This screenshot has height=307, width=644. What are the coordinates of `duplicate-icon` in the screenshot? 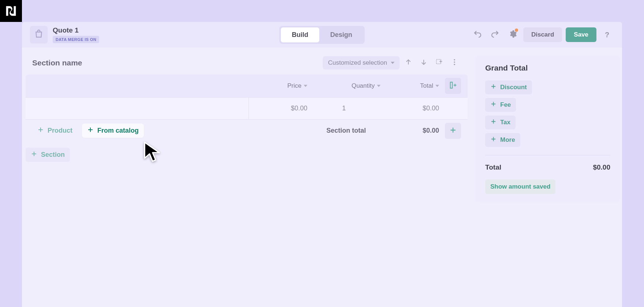 It's located at (439, 63).